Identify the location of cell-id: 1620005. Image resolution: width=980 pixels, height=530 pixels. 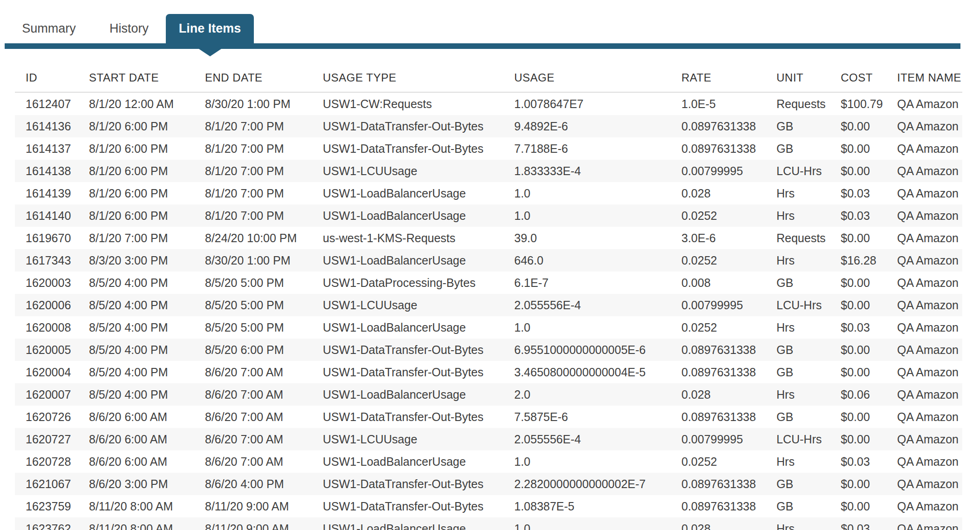
(57, 350).